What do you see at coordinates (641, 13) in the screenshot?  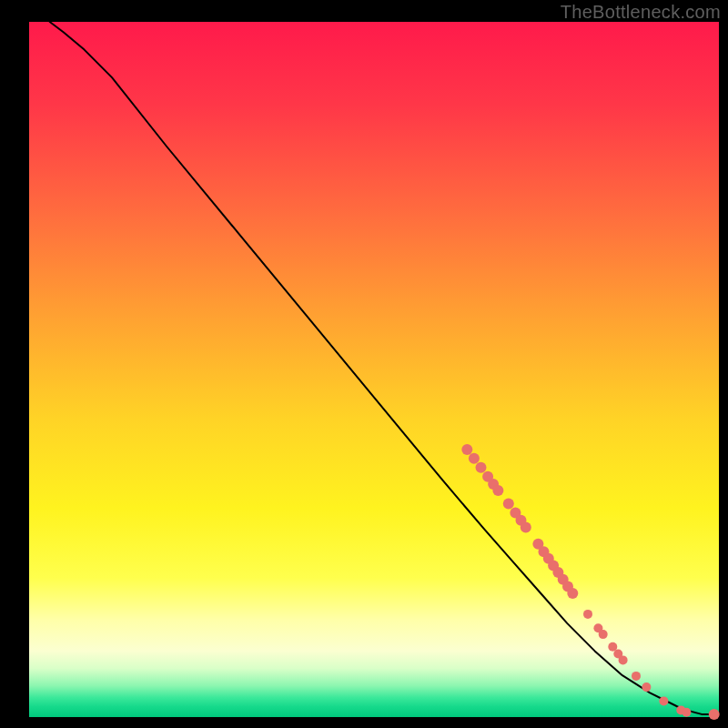 I see `watermark-text: TheBottleneck.com` at bounding box center [641, 13].